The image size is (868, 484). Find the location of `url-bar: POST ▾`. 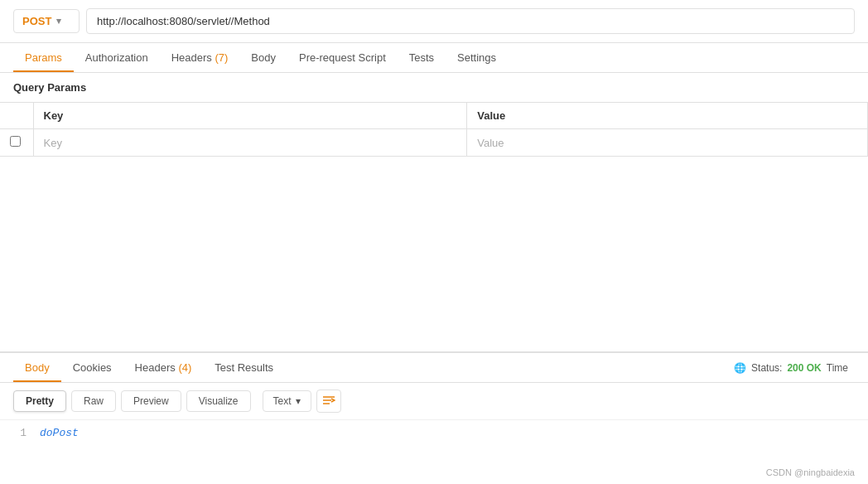

url-bar: POST ▾ is located at coordinates (434, 22).